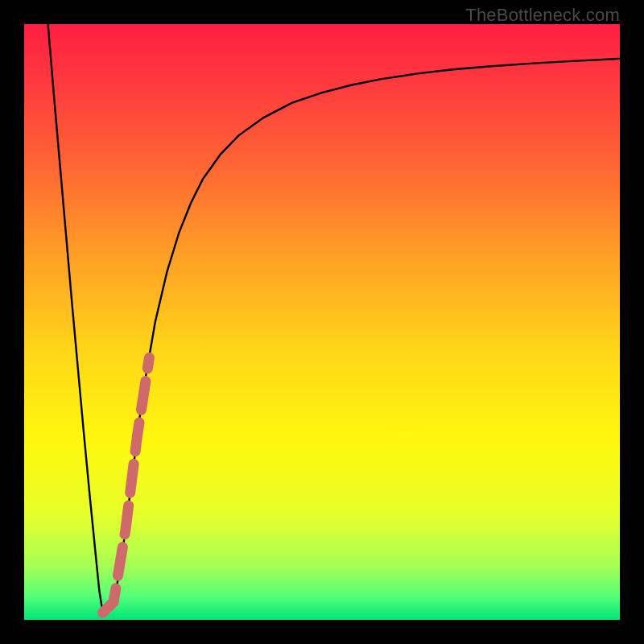 The image size is (644, 644). What do you see at coordinates (543, 15) in the screenshot?
I see `watermark-text: TheBottleneck.com` at bounding box center [543, 15].